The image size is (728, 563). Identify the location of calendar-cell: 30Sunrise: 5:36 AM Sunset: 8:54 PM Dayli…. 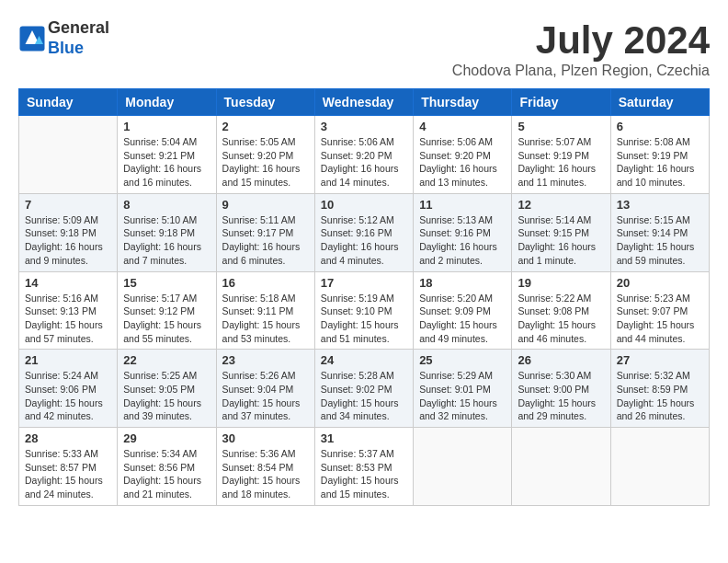
(265, 467).